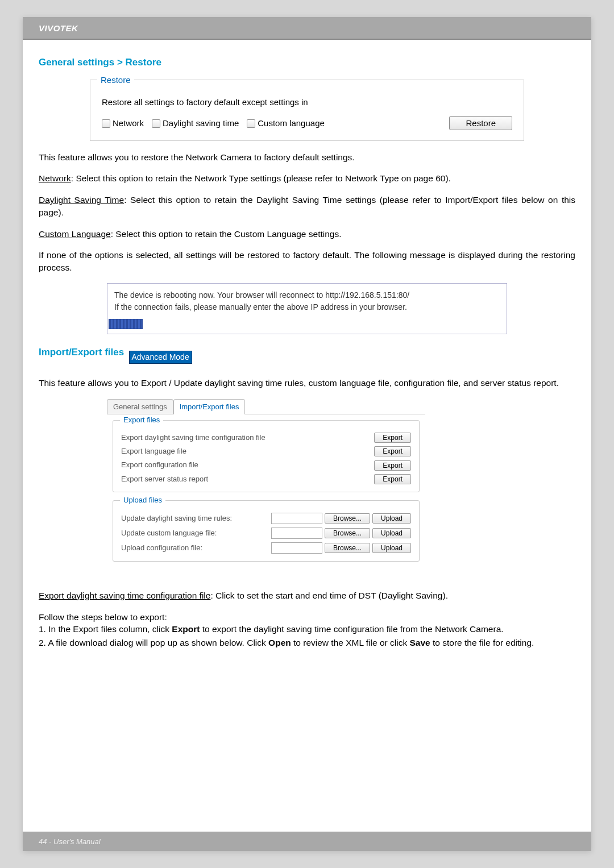 The width and height of the screenshot is (614, 868). Describe the element at coordinates (248, 479) in the screenshot. I see `export-row-status: Export server status report` at that location.